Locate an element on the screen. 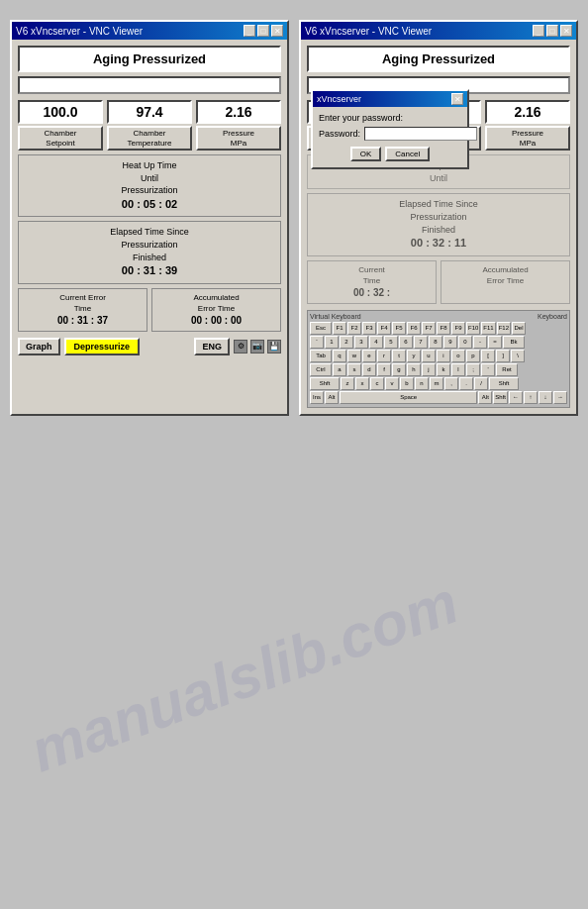  vkb-key-u: u is located at coordinates (429, 356).